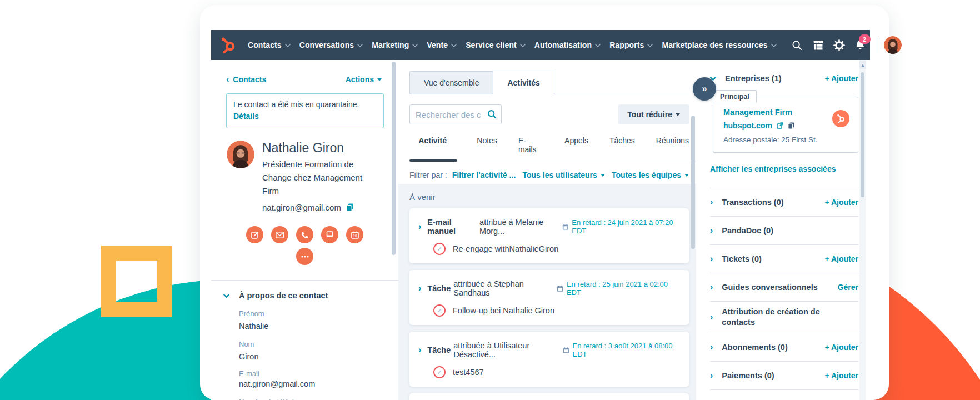 The height and width of the screenshot is (400, 980). What do you see at coordinates (228, 46) in the screenshot?
I see `hubspot-logo-icon` at bounding box center [228, 46].